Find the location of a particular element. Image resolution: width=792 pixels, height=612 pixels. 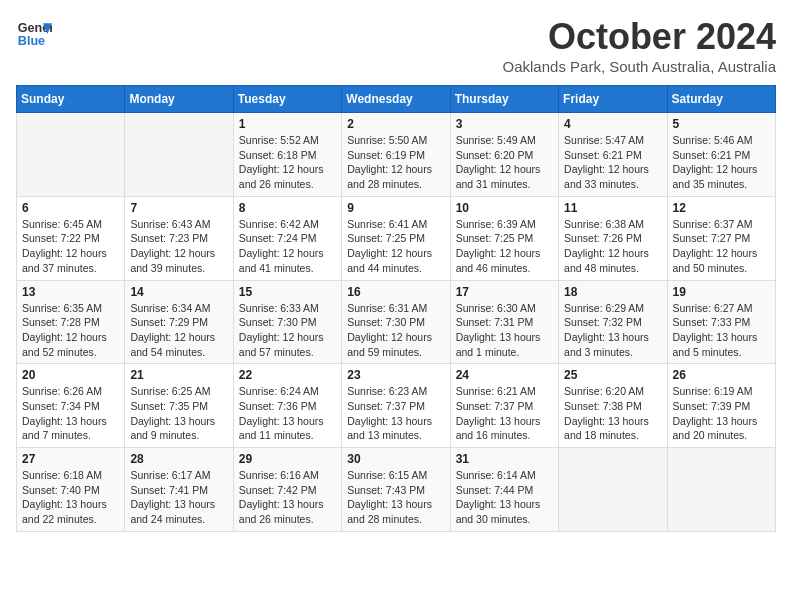

header-day-sunday: Sunday is located at coordinates (71, 100).